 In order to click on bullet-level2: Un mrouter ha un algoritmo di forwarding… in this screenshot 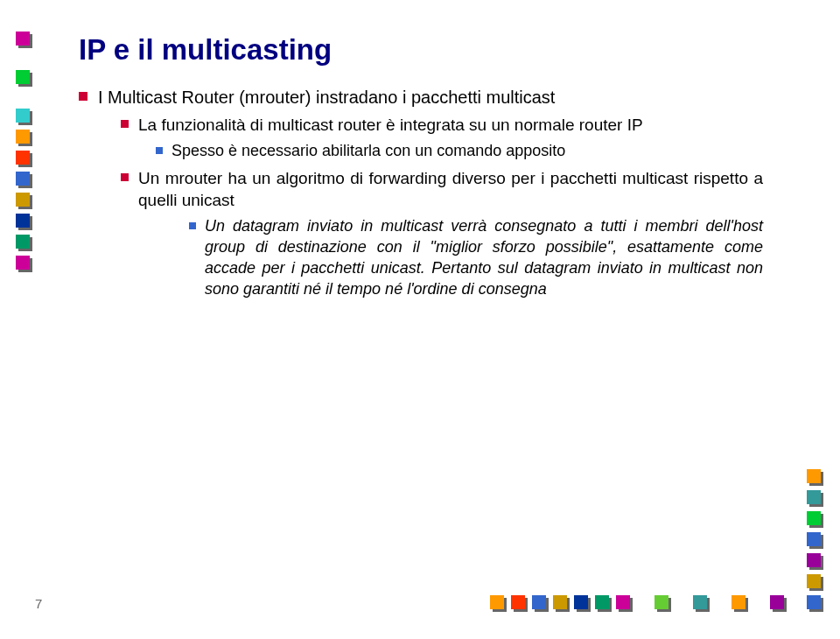, I will do `click(442, 189)`.